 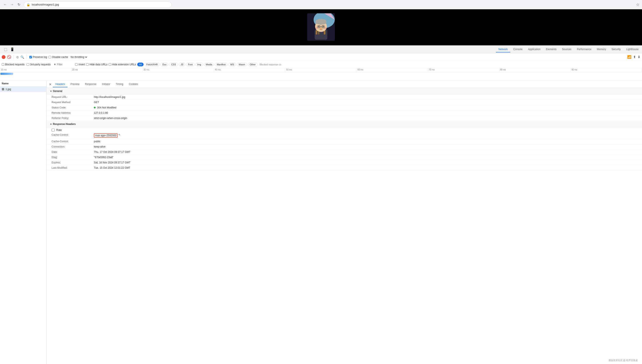 What do you see at coordinates (106, 84) in the screenshot?
I see `detail-tab-initiator: Initiator` at bounding box center [106, 84].